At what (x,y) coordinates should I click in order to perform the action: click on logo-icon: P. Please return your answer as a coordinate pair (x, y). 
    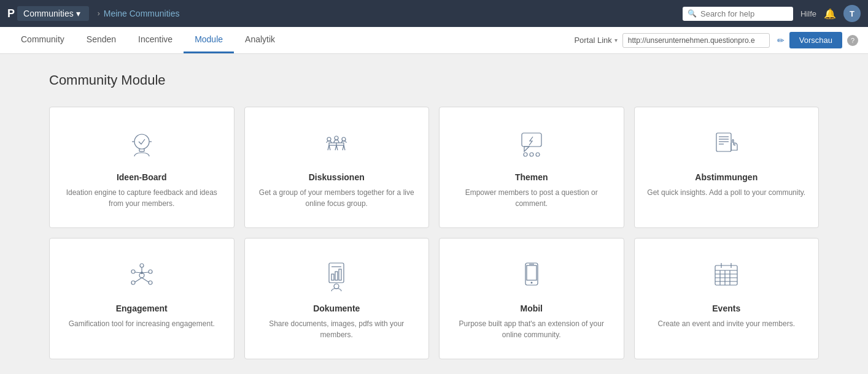
    Looking at the image, I should click on (11, 13).